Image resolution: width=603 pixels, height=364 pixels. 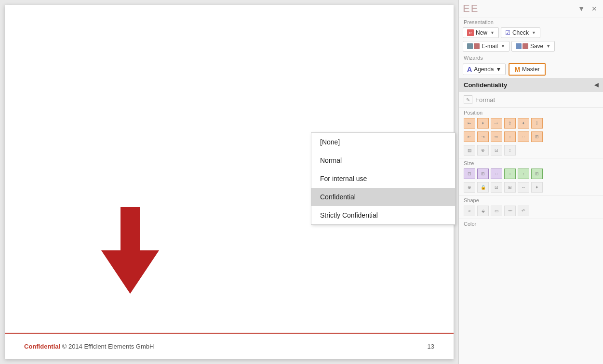 What do you see at coordinates (496, 187) in the screenshot?
I see `size-icon-9: ⊡` at bounding box center [496, 187].